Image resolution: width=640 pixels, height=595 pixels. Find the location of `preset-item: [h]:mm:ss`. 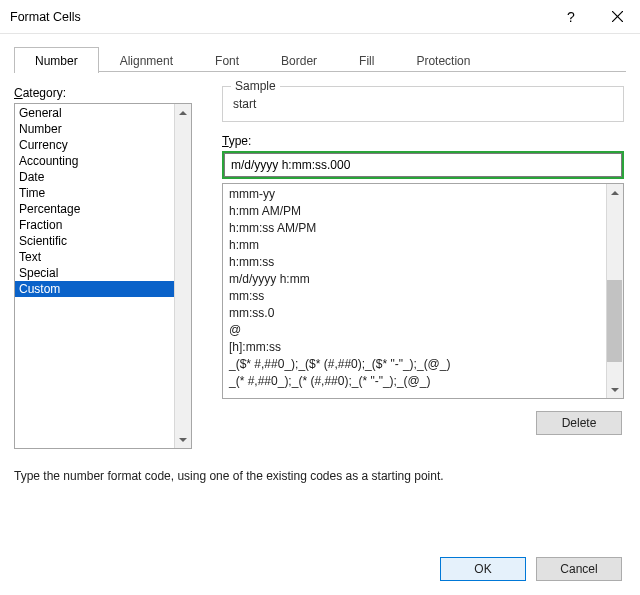

preset-item: [h]:mm:ss is located at coordinates (423, 348).